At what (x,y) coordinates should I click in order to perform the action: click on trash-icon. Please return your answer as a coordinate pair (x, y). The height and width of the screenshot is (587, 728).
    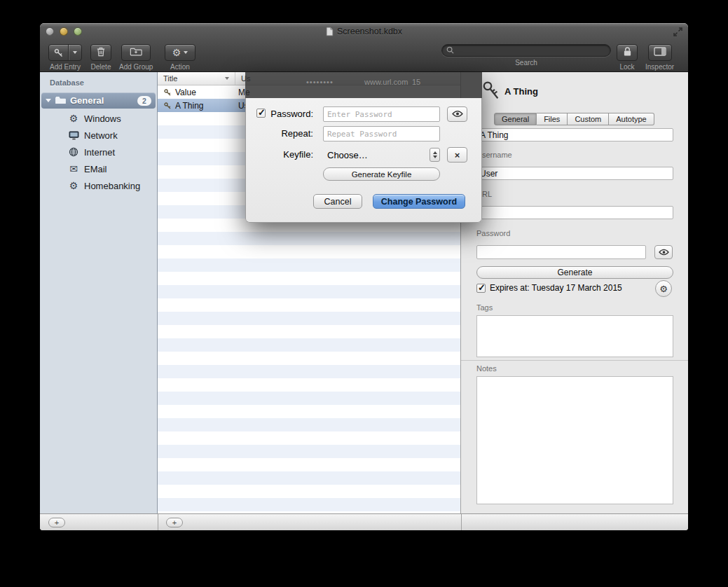
    Looking at the image, I should click on (101, 53).